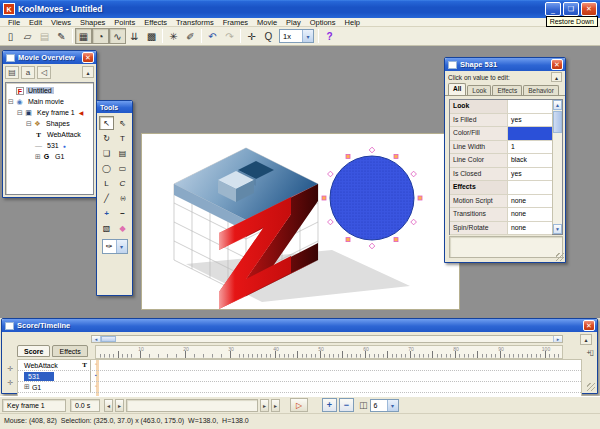 This screenshot has height=429, width=600. What do you see at coordinates (20, 113) in the screenshot?
I see `collapse-icon: ⊟` at bounding box center [20, 113].